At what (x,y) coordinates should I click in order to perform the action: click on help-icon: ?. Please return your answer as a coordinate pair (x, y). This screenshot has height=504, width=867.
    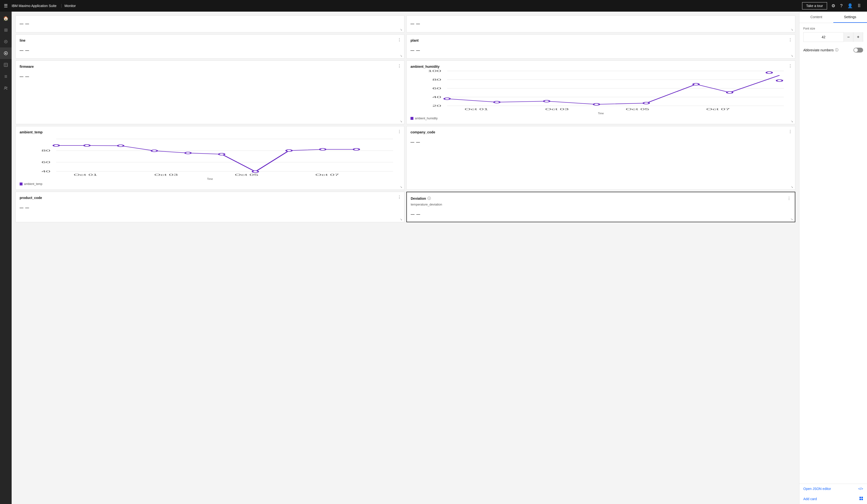
    Looking at the image, I should click on (842, 6).